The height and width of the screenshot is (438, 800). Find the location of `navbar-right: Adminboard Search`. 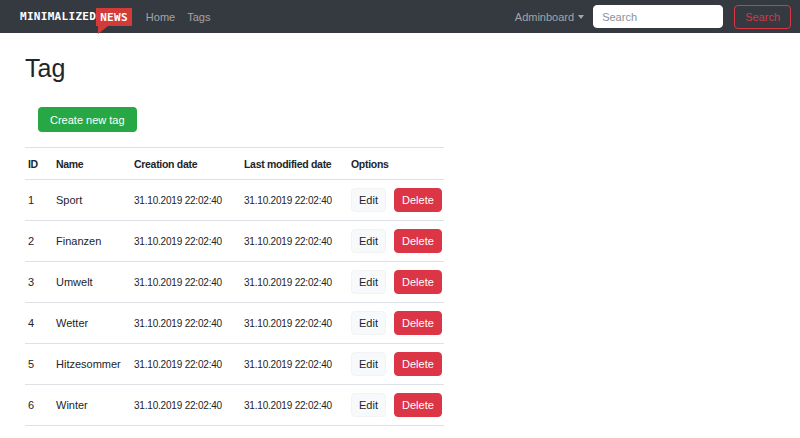

navbar-right: Adminboard Search is located at coordinates (653, 17).